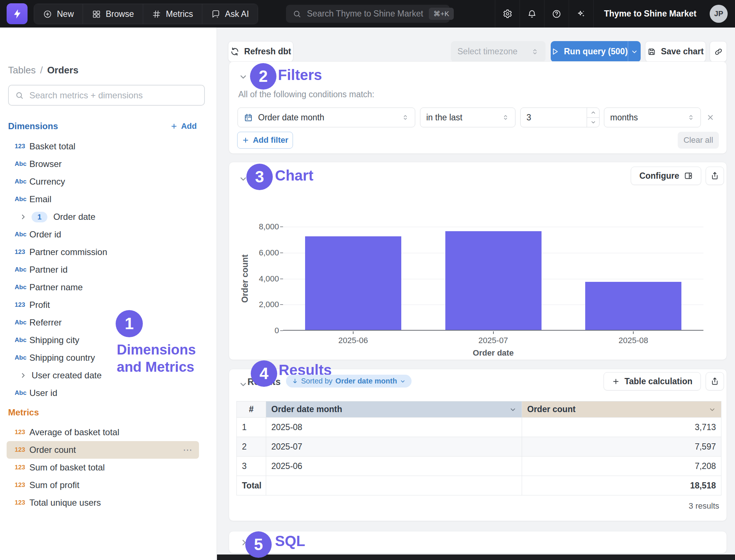 The height and width of the screenshot is (560, 735). What do you see at coordinates (173, 14) in the screenshot?
I see `metrics-button: Metrics` at bounding box center [173, 14].